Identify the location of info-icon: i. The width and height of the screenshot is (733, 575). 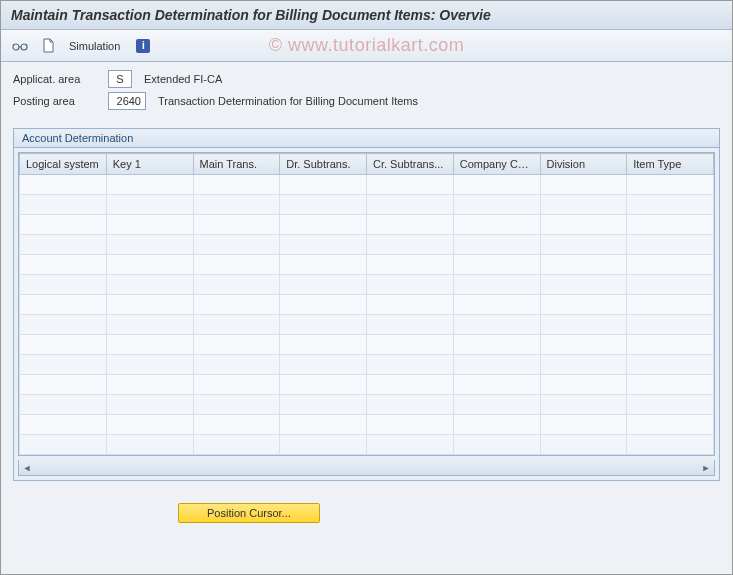
(143, 46).